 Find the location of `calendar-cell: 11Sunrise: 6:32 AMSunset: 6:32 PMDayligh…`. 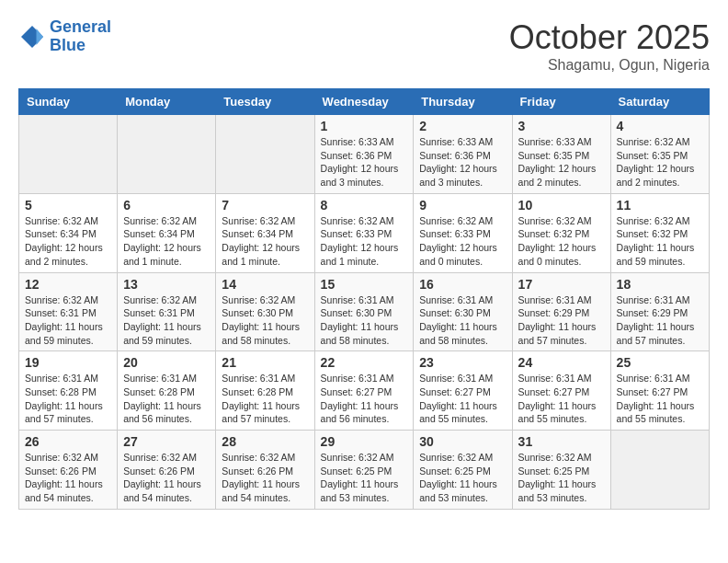

calendar-cell: 11Sunrise: 6:32 AMSunset: 6:32 PMDayligh… is located at coordinates (660, 233).